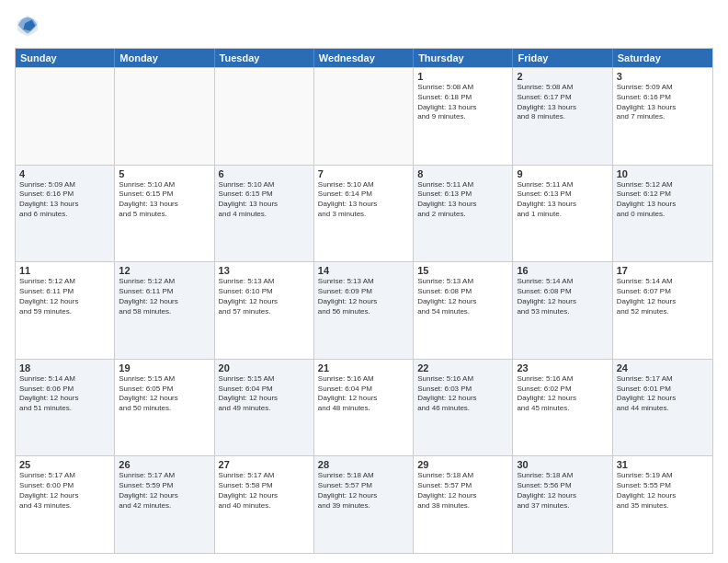  I want to click on header, so click(364, 26).